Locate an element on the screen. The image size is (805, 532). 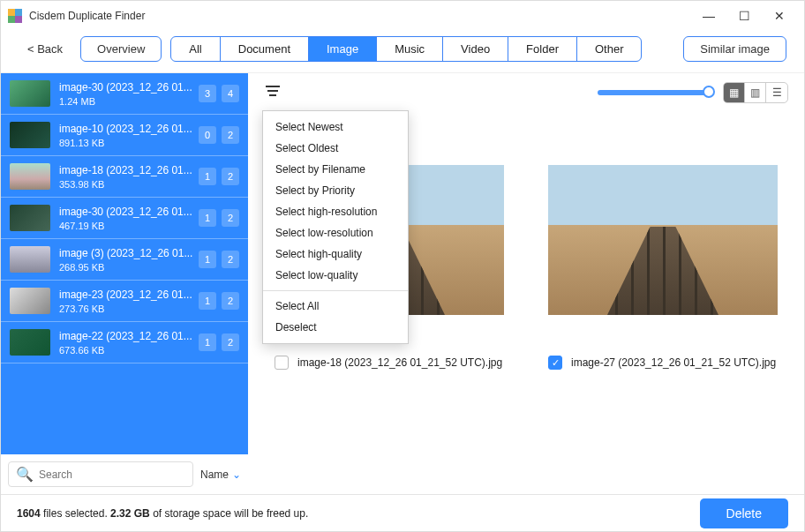
duplicate-group-row: image-30 (2023_12_26 01... 1.24 MB 3 4 is located at coordinates (124, 94).